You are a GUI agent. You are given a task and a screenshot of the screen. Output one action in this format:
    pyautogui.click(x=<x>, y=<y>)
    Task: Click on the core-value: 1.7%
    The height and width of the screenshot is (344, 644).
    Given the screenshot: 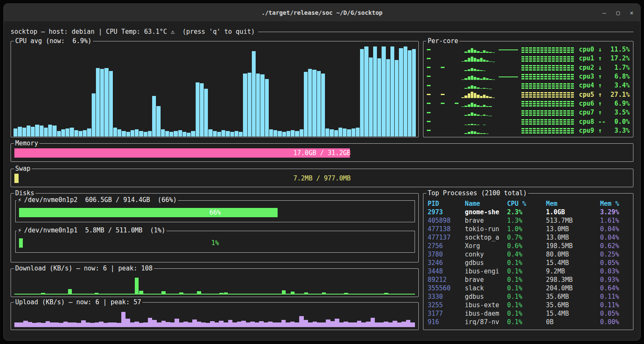 What is the action you would take?
    pyautogui.click(x=622, y=68)
    